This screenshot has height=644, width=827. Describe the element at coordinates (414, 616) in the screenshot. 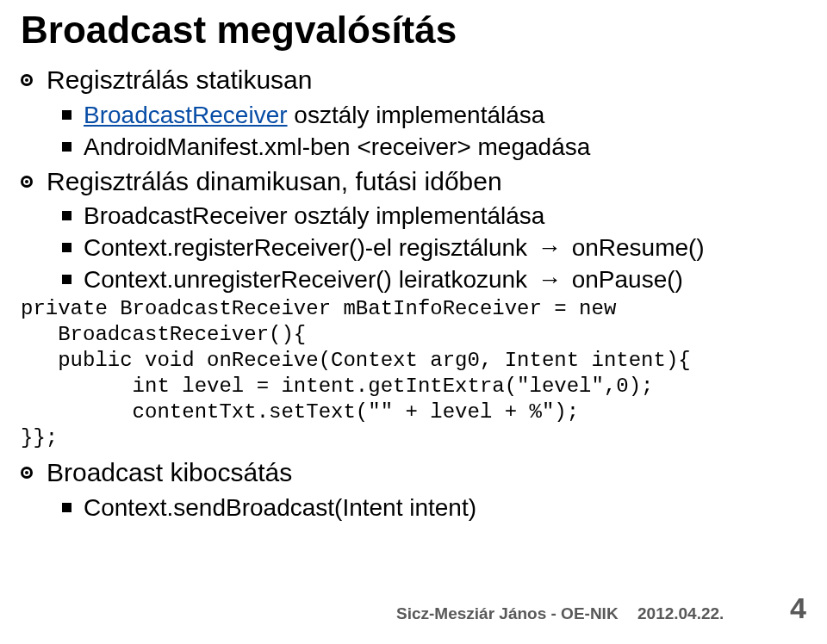

I see `footer: Sicz-Mesziár János - OE-NIK 2012.04.22. …` at that location.